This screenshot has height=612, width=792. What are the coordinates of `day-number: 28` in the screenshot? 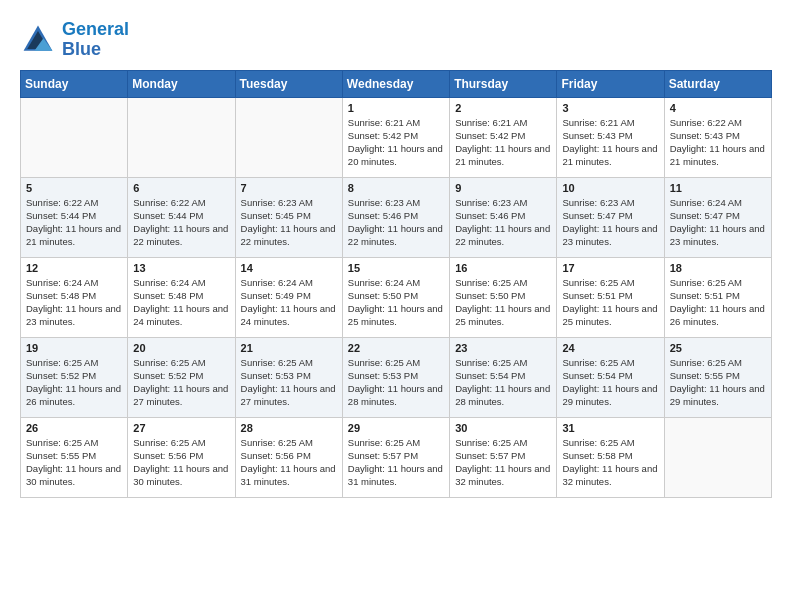 It's located at (289, 428).